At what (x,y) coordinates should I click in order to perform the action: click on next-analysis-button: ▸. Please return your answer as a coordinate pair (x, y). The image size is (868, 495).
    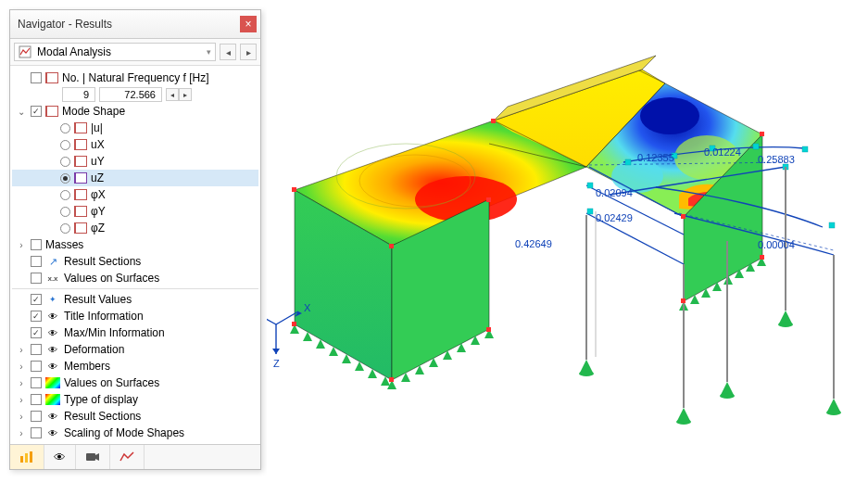
    Looking at the image, I should click on (248, 52).